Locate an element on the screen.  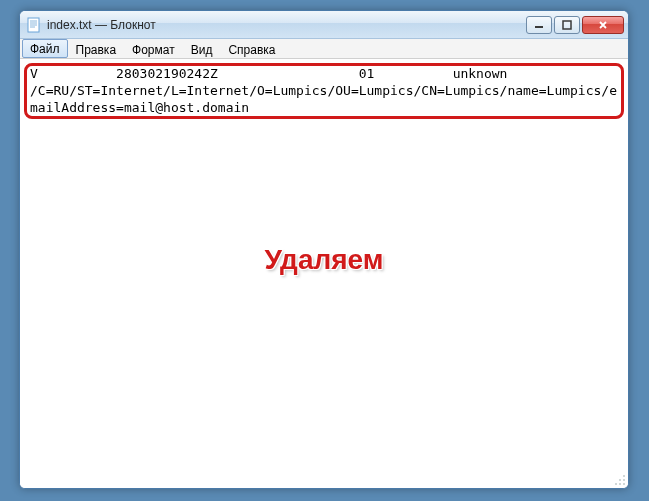
menu-edit: Правка is located at coordinates (96, 48).